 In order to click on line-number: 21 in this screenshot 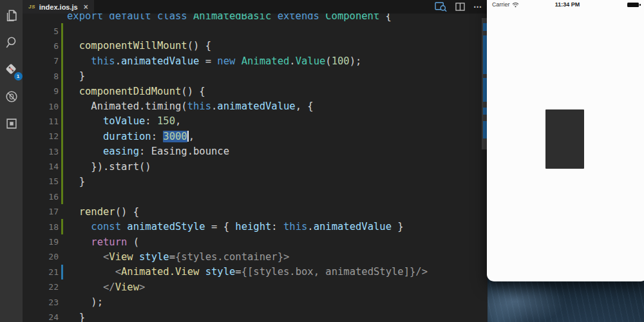, I will do `click(41, 272)`.